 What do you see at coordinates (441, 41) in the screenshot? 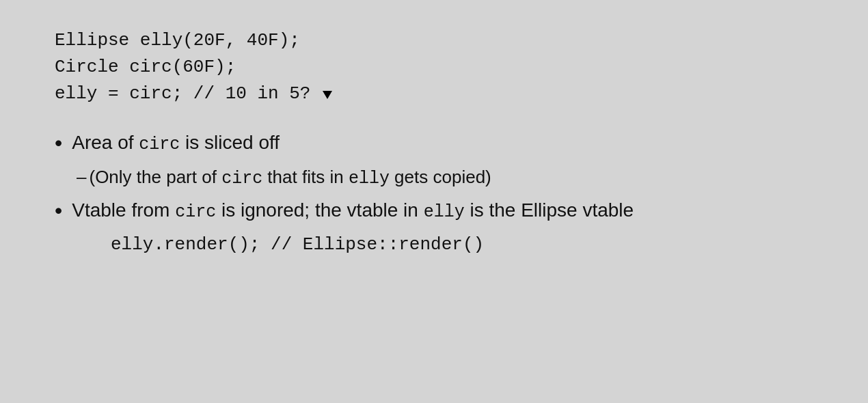
I see `code-line-1: Ellipse elly(20F, 40F);` at bounding box center [441, 41].